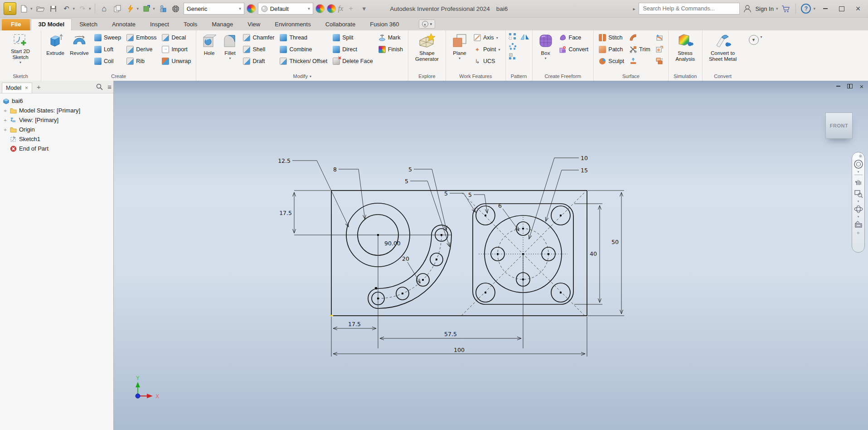 The image size is (868, 430). What do you see at coordinates (689, 9) in the screenshot?
I see `search-input` at bounding box center [689, 9].